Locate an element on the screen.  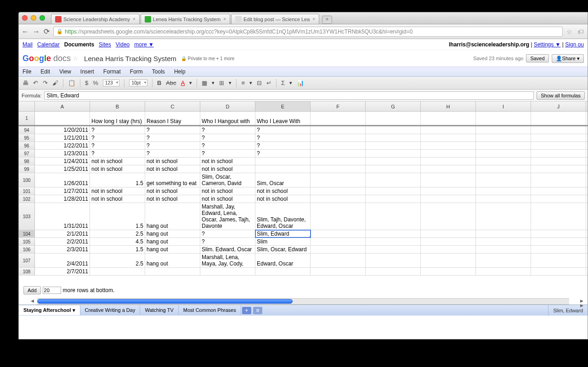
menu-edit: Edit is located at coordinates (45, 72).